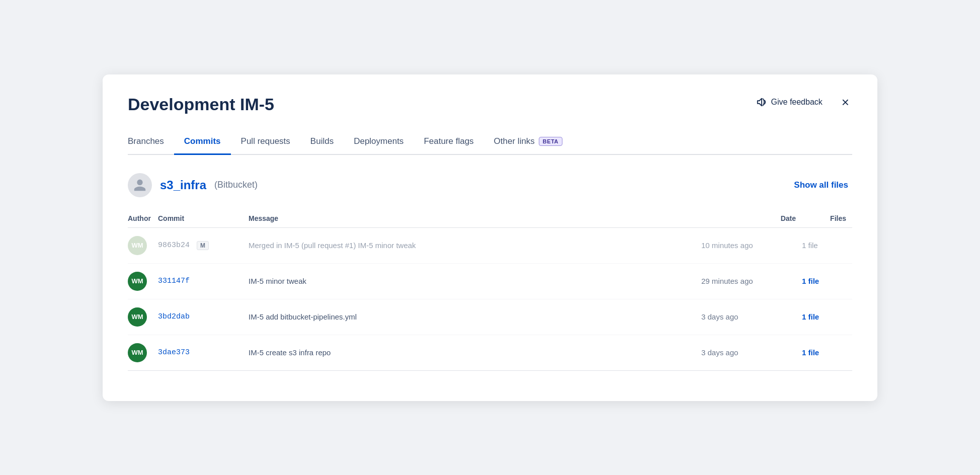 This screenshot has width=980, height=475. Describe the element at coordinates (174, 281) in the screenshot. I see `commit-hash-link: 331147f` at that location.